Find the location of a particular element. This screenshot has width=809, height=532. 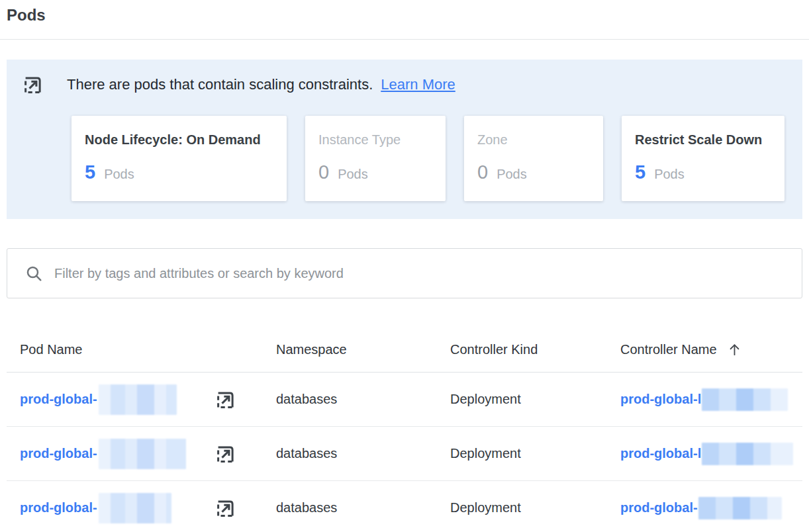

column-header-namespace: Namespace is located at coordinates (350, 357).